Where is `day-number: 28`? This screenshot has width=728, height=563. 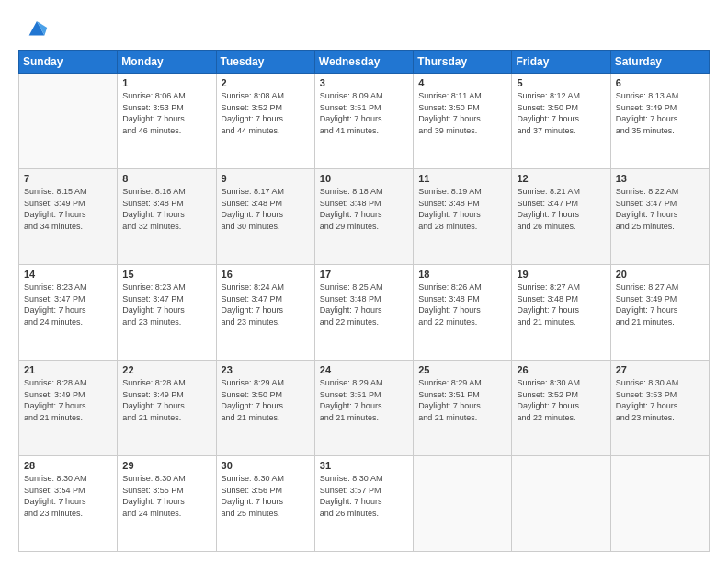 day-number: 28 is located at coordinates (68, 465).